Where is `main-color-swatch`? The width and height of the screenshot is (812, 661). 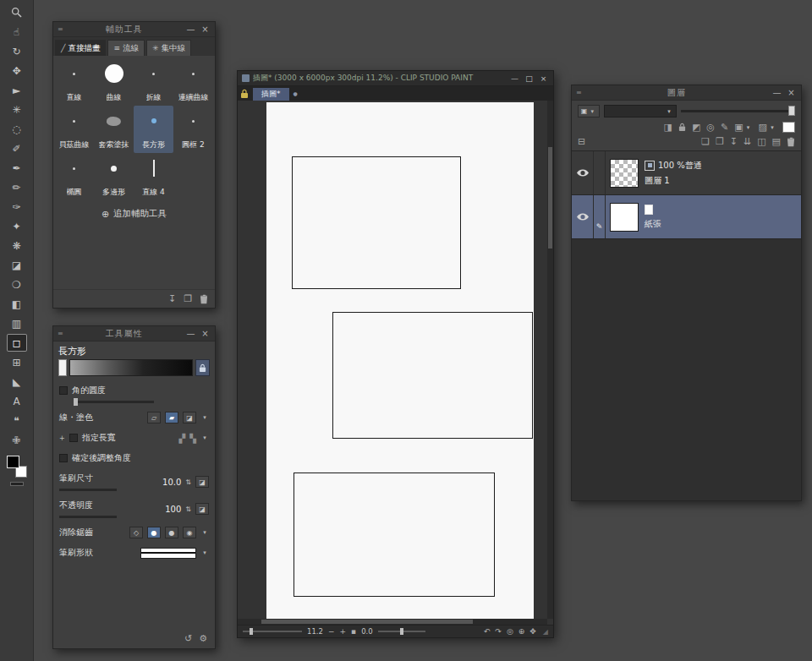
main-color-swatch is located at coordinates (14, 462).